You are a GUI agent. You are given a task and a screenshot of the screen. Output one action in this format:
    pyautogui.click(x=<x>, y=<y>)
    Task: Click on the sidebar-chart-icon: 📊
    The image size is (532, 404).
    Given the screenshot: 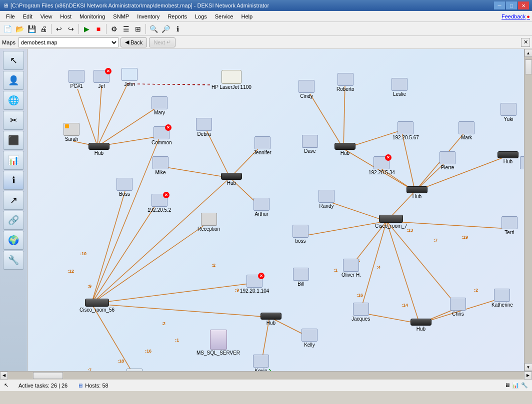 What is the action you would take?
    pyautogui.click(x=14, y=160)
    